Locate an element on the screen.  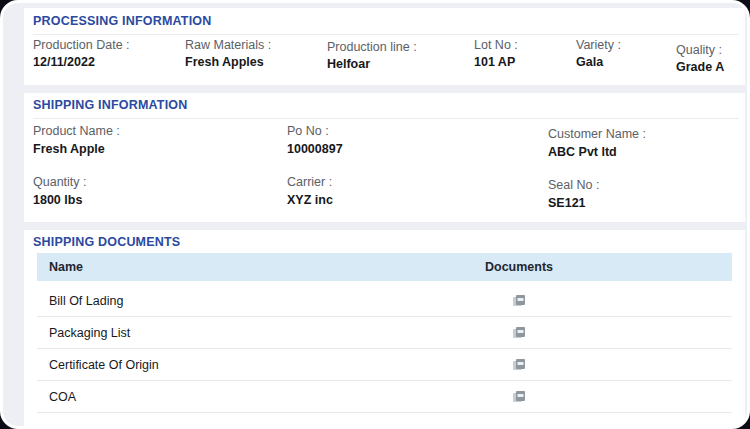
table-row-packaging-list: Packaging List is located at coordinates (384, 333).